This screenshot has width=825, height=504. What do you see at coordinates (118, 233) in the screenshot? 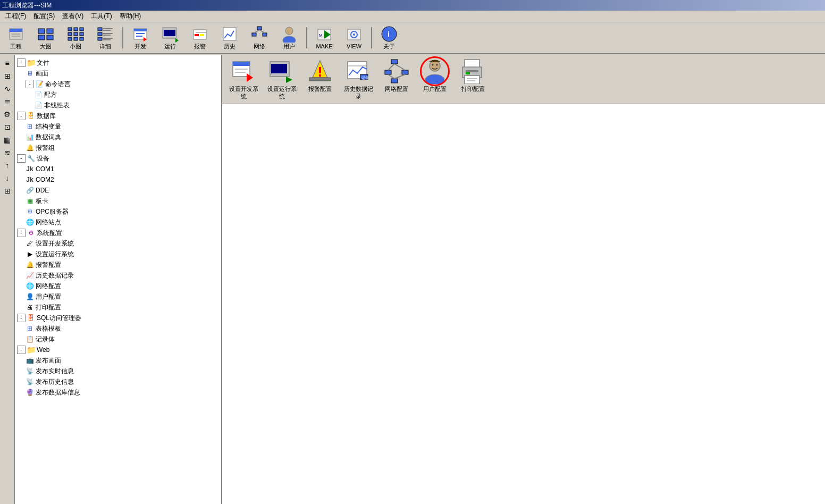
I see `tree-item-sysconfig: - ⚙ 系统配置` at bounding box center [118, 233].